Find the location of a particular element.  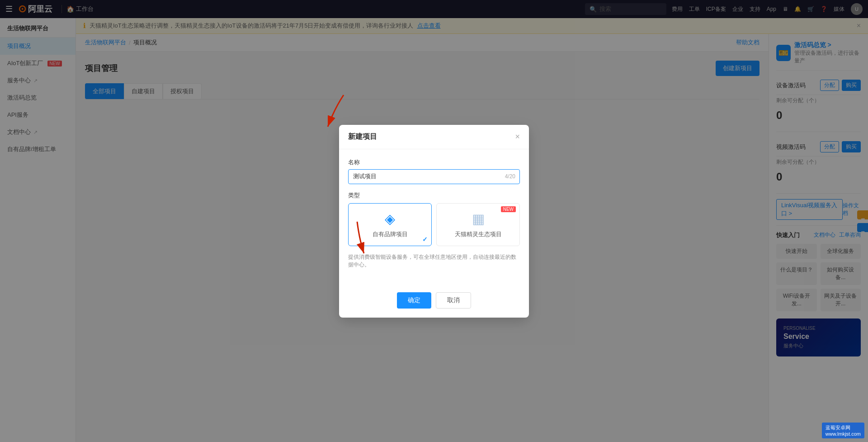

modal-footer: 确定 取消 is located at coordinates (434, 302).